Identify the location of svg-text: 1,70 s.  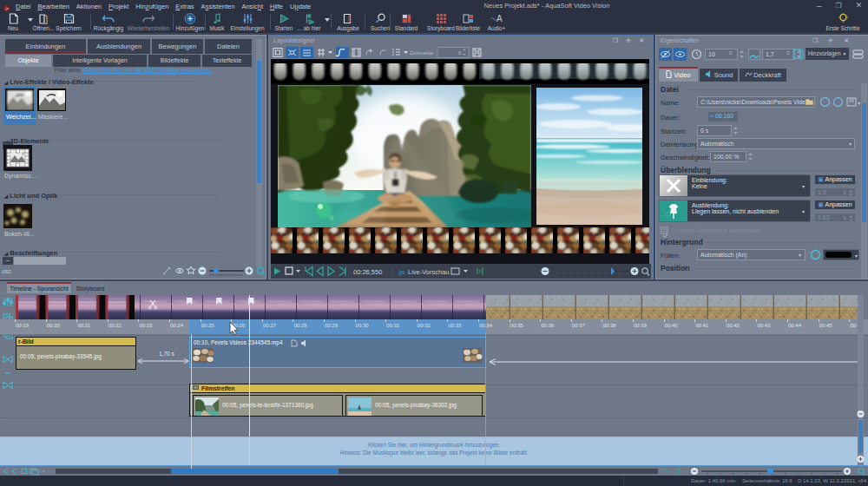
(167, 354).